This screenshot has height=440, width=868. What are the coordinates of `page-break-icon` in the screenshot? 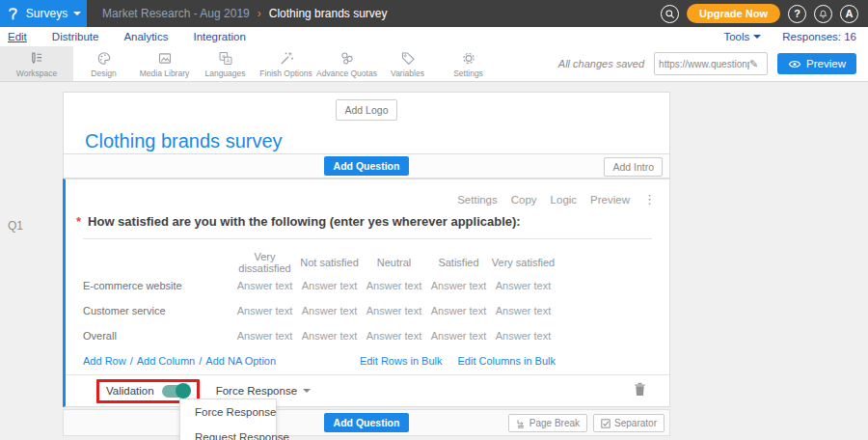 It's located at (521, 424).